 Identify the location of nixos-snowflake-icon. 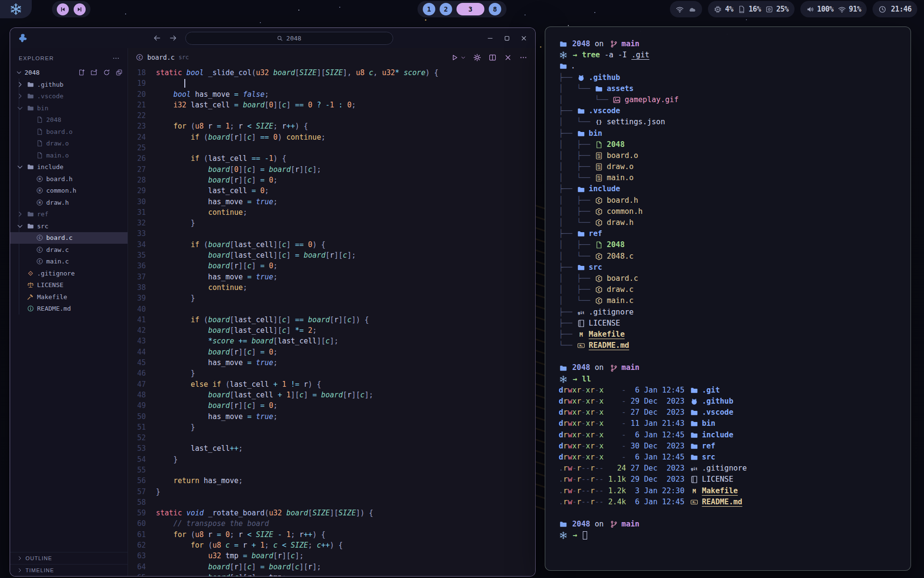
(16, 9).